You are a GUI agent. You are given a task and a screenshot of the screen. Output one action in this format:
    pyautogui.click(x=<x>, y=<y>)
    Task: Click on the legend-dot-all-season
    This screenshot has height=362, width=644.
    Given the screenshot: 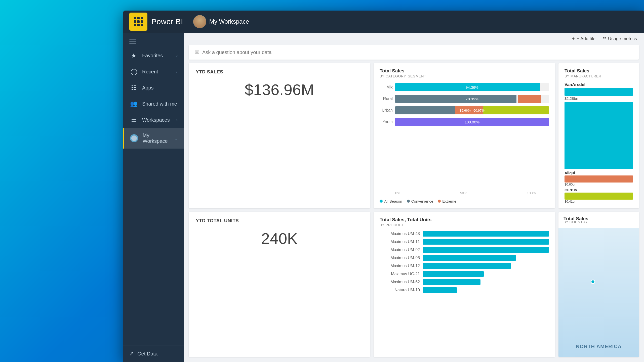 What is the action you would take?
    pyautogui.click(x=381, y=201)
    